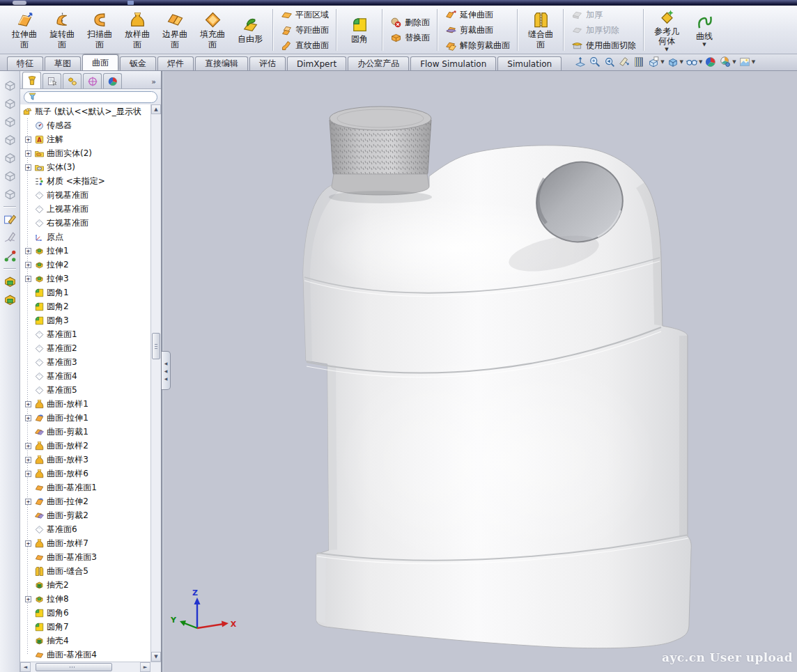 This screenshot has height=672, width=797. I want to click on cut-with-surface-button: 使用曲面切除, so click(603, 46).